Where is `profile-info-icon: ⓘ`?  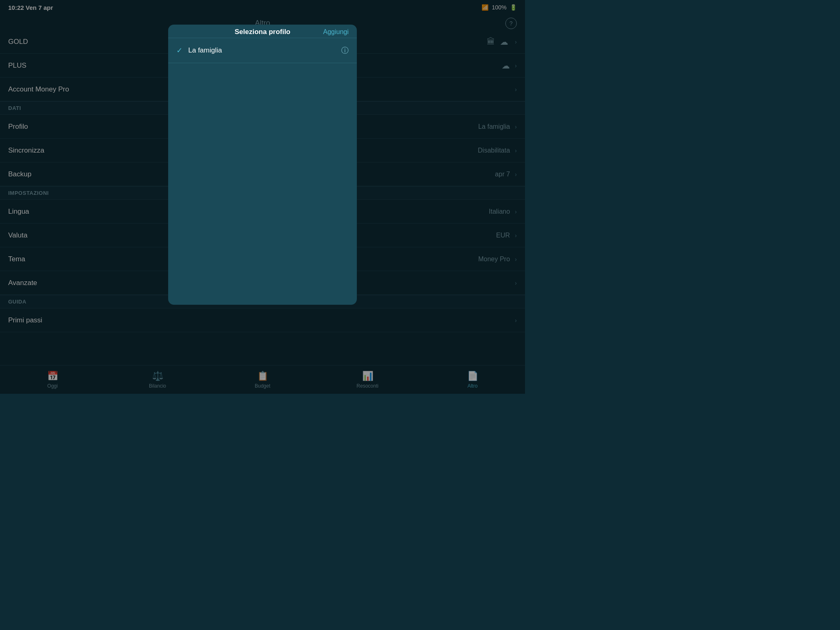 profile-info-icon: ⓘ is located at coordinates (345, 50).